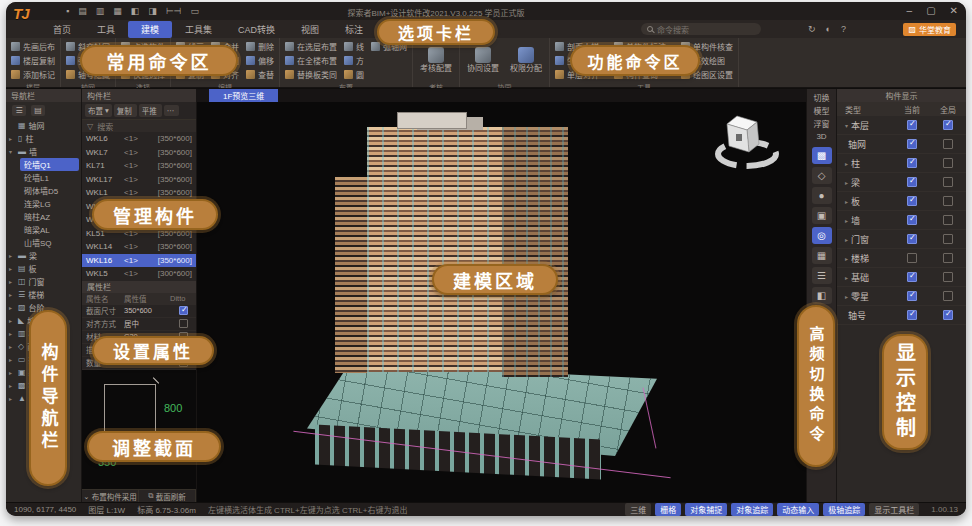 Image resolution: width=972 pixels, height=526 pixels. Describe the element at coordinates (526, 60) in the screenshot. I see `ribbon-command: 权限分配` at that location.